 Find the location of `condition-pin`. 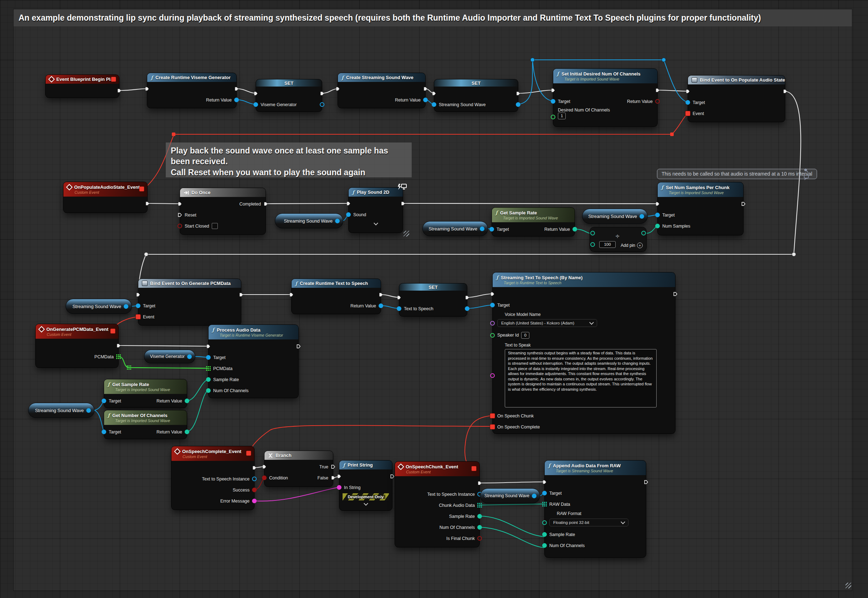

condition-pin is located at coordinates (264, 478).